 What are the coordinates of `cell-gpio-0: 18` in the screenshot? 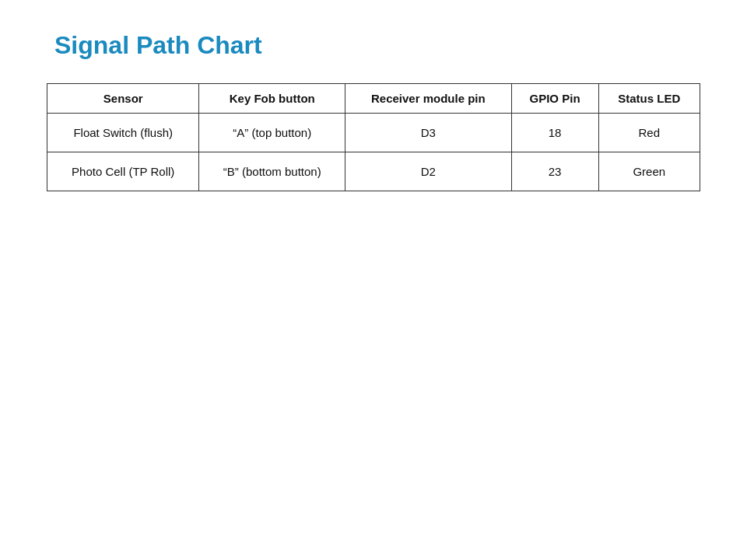 It's located at (555, 133).